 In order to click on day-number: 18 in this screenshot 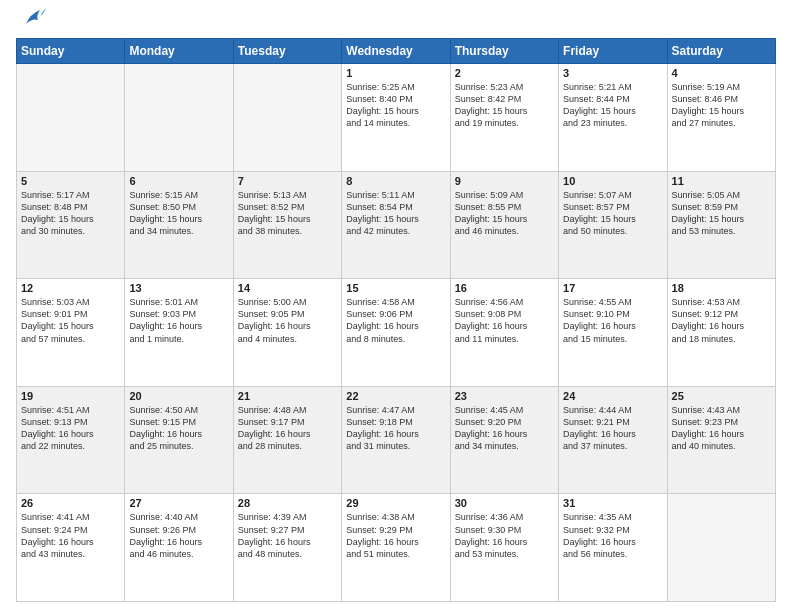, I will do `click(722, 288)`.